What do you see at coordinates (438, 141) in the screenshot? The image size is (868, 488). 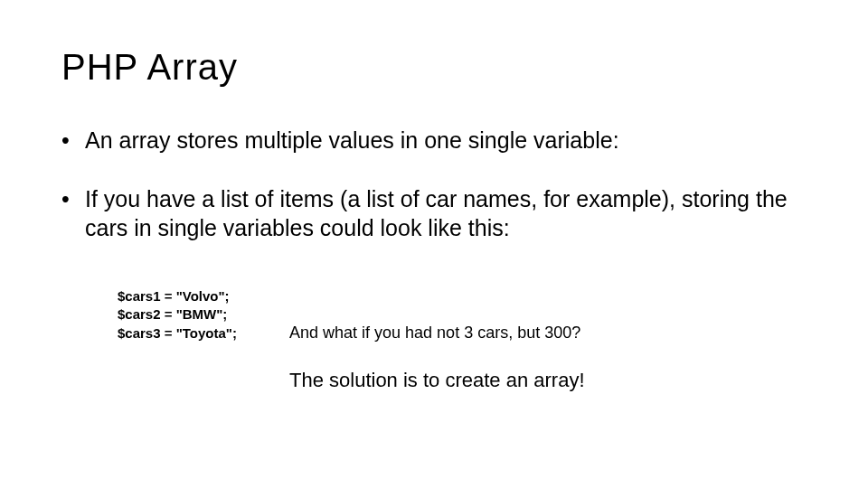 I see `bullet-item: An array stores multiple values in one s…` at bounding box center [438, 141].